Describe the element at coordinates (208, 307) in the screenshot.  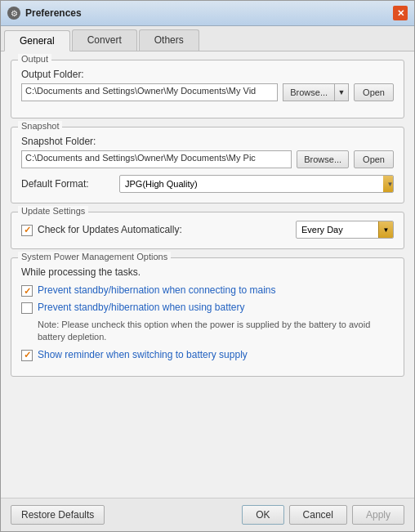
I see `battery-checkbox-row: Prevent standby/hibernation when using b…` at that location.